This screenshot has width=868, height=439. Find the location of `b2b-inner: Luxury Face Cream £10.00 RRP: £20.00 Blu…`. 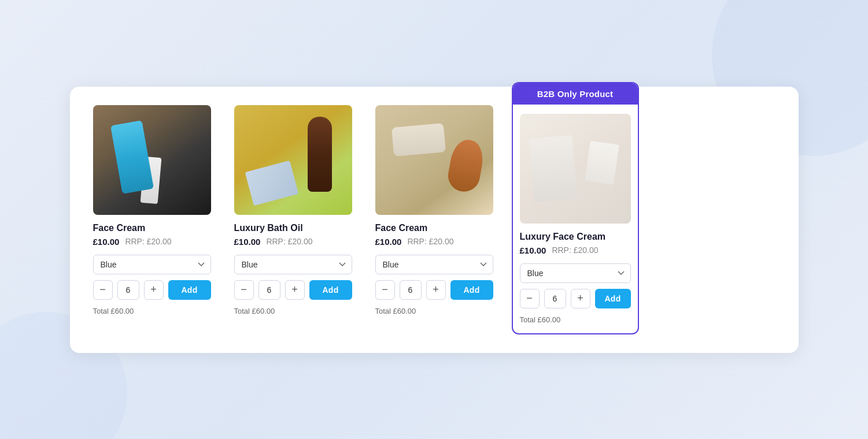

b2b-inner: Luxury Face Cream £10.00 RRP: £20.00 Blu… is located at coordinates (575, 219).